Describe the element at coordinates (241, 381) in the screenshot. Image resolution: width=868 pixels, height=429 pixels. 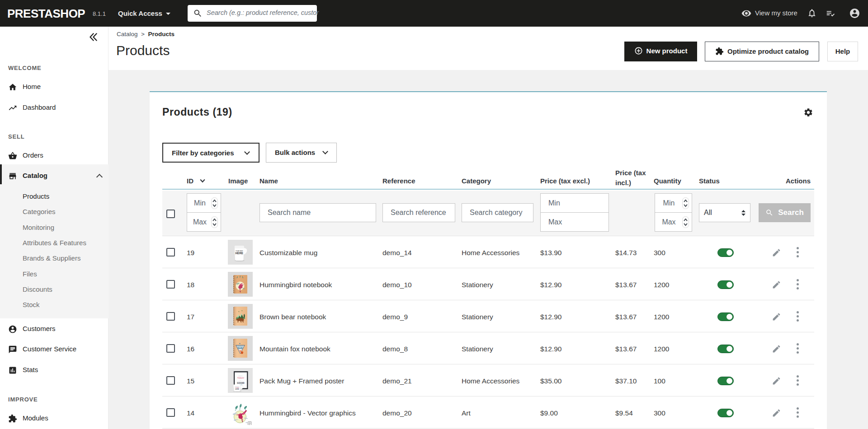
I see `svg-text: — IS A —` at that location.